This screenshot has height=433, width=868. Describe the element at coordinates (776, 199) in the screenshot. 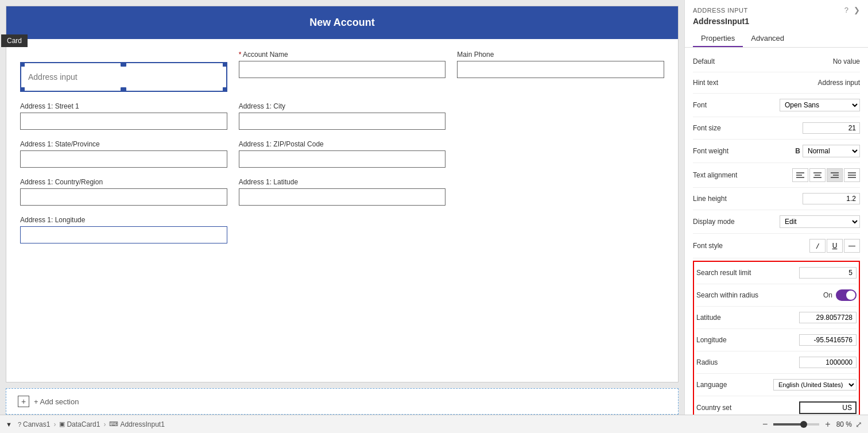

I see `prop-line-height: Line height` at that location.